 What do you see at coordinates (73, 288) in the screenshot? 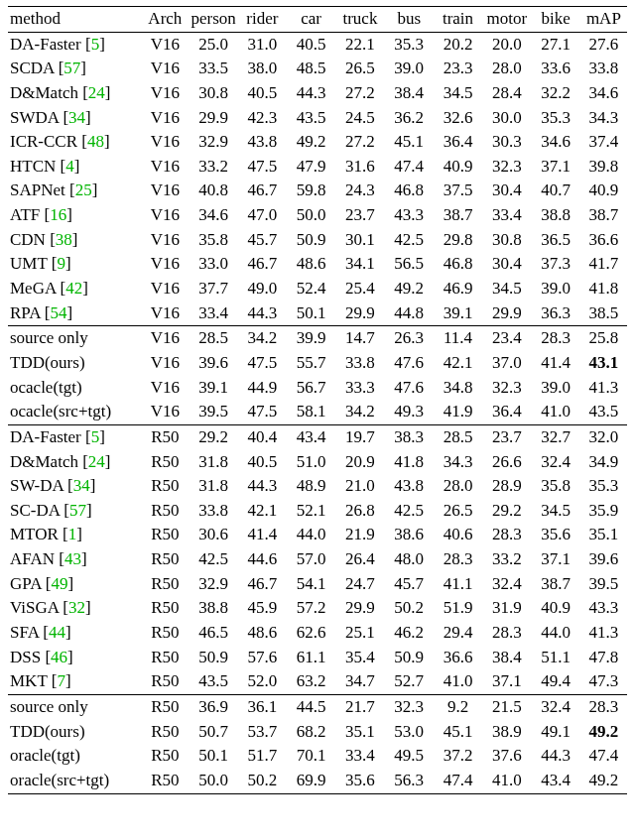
I see `citation-link: 42` at bounding box center [73, 288].